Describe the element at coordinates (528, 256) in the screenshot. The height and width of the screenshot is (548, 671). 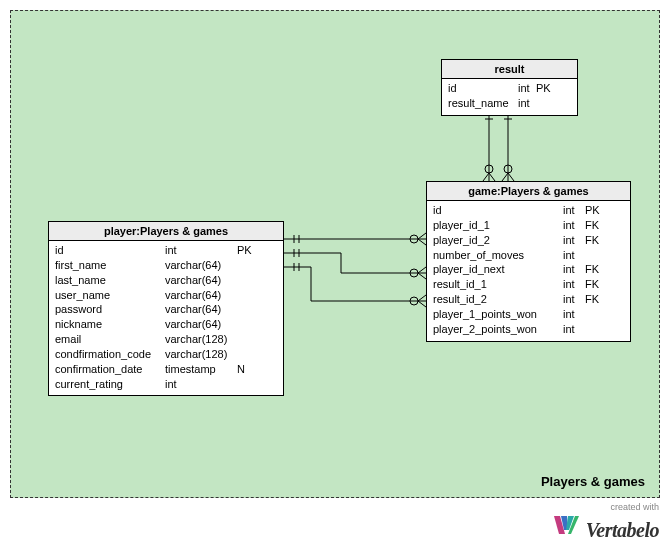
I see `table-row: number_of_movesint` at that location.